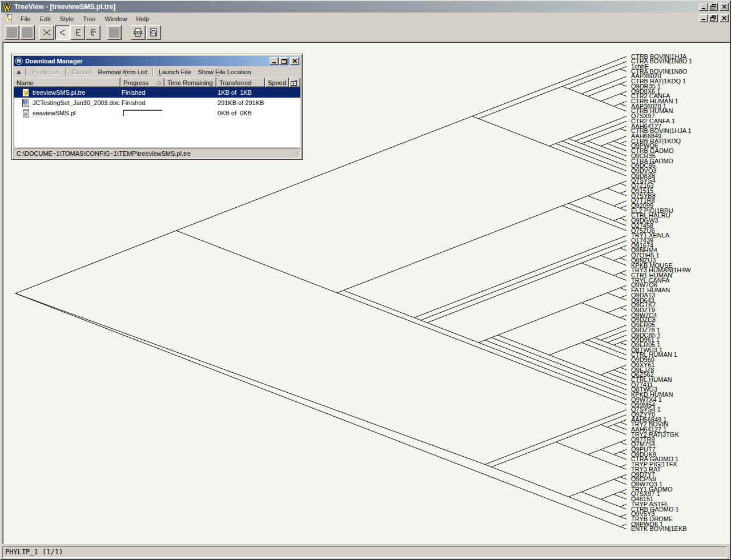 This screenshot has height=560, width=731. I want to click on mdi-caption-buttons, so click(714, 18).